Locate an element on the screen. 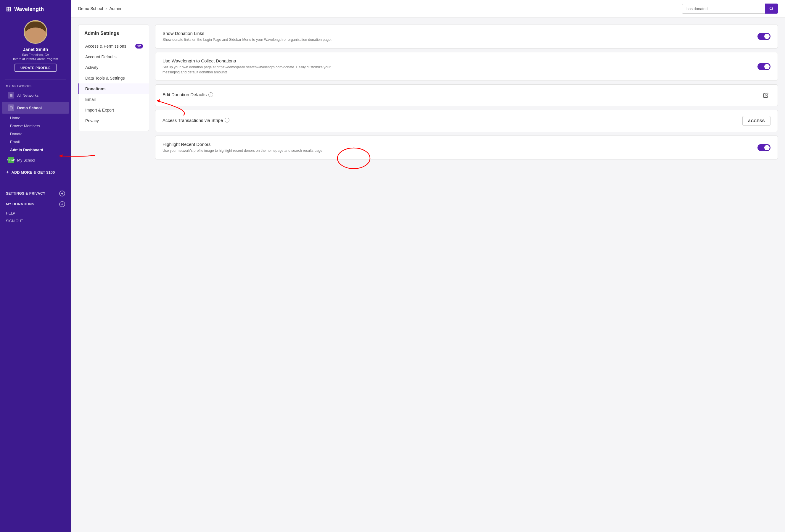 This screenshot has width=785, height=532. settings-menu-email: Email is located at coordinates (113, 99).